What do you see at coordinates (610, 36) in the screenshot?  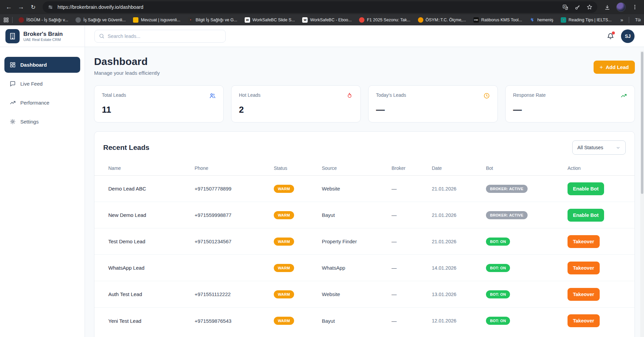 I see `notification-bell-icon` at bounding box center [610, 36].